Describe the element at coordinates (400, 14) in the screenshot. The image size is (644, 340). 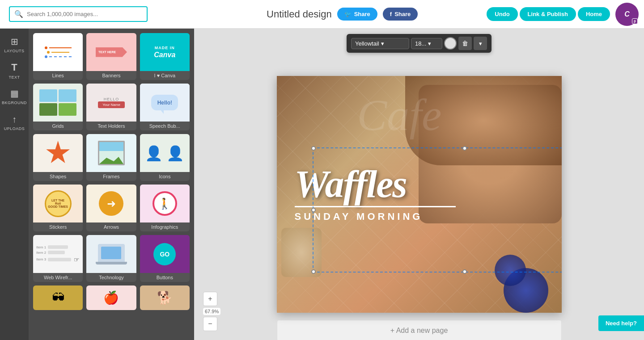
I see `facebook-share-button: f Share` at that location.